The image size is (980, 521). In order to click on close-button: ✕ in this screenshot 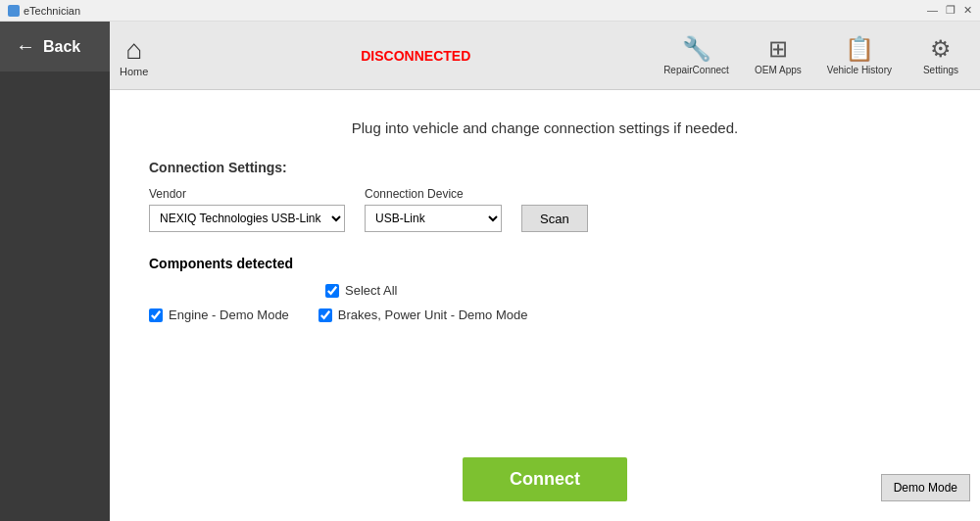, I will do `click(968, 10)`.